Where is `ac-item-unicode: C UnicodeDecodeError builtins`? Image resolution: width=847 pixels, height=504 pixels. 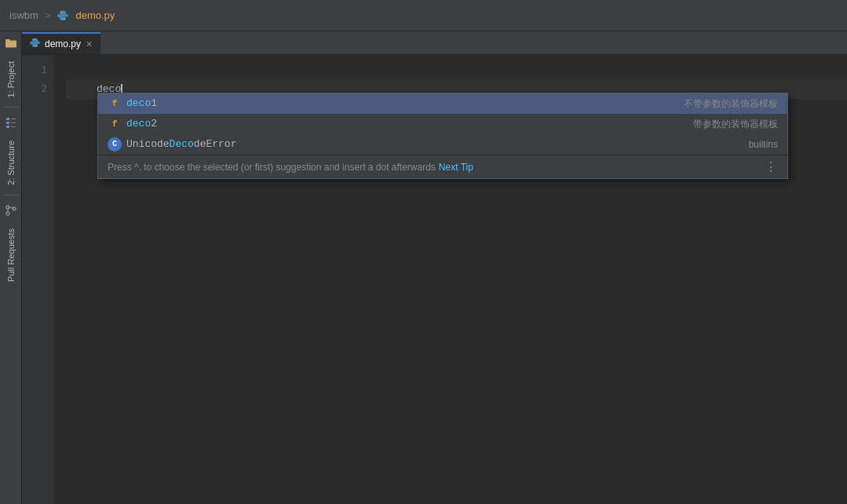
ac-item-unicode: C UnicodeDecodeError builtins is located at coordinates (443, 144).